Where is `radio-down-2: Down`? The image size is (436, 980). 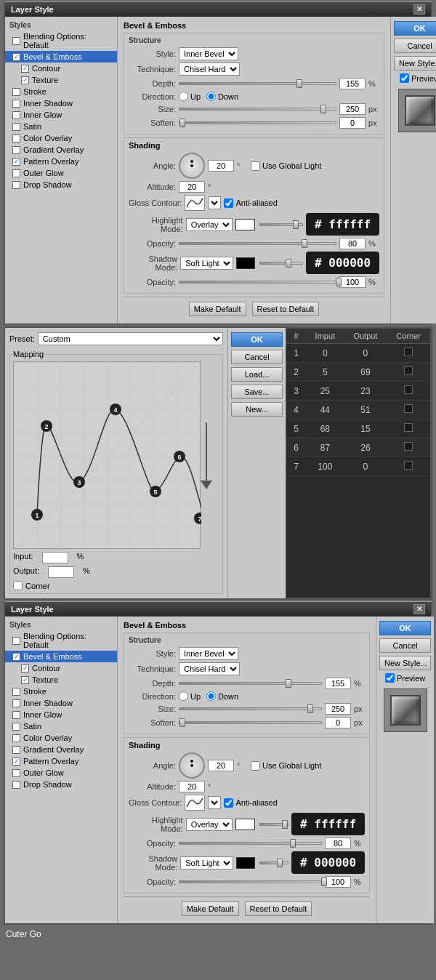
radio-down-2: Down is located at coordinates (222, 696).